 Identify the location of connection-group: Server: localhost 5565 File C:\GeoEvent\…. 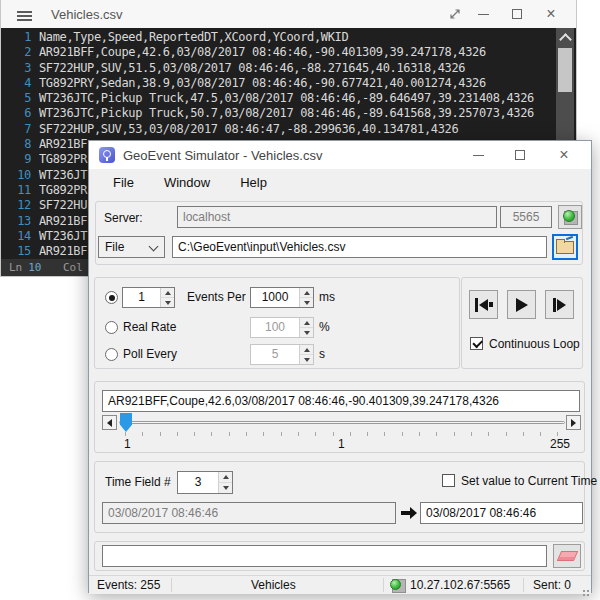
(339, 233).